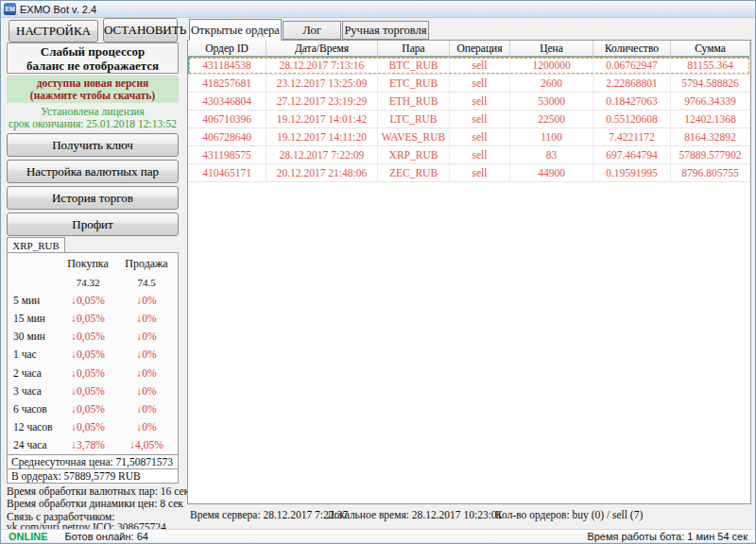 Image resolution: width=756 pixels, height=544 pixels. I want to click on cell-sum: 12402.1368, so click(711, 119).